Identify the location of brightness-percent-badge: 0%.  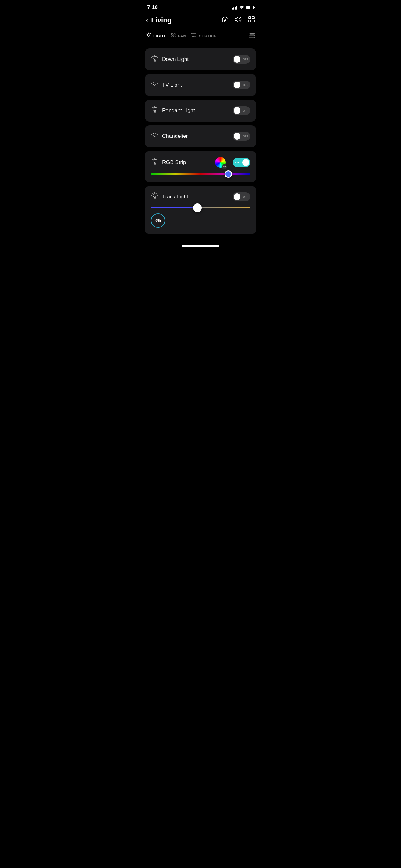
(158, 220).